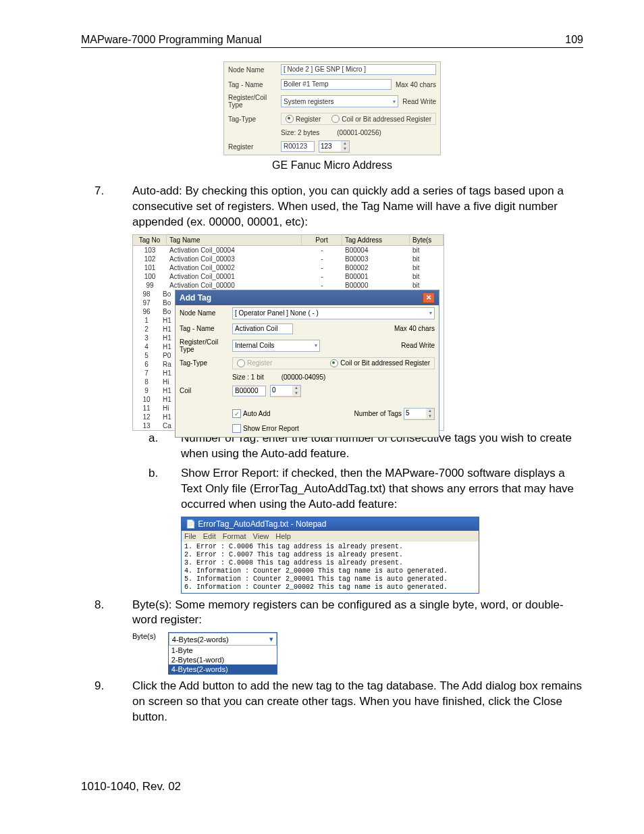  I want to click on tagtype-label: Tag-Type, so click(252, 119).